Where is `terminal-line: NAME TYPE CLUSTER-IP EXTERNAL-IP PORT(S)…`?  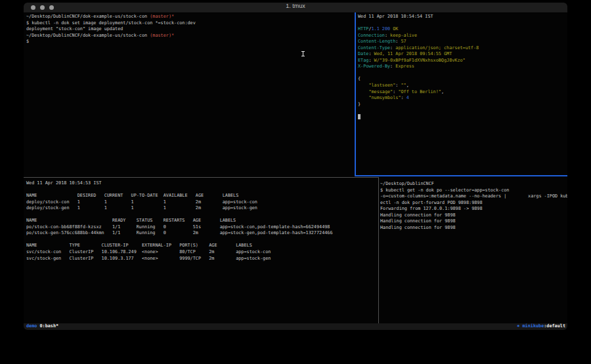
terminal-line: NAME TYPE CLUSTER-IP EXTERNAL-IP PORT(S)… is located at coordinates (203, 246).